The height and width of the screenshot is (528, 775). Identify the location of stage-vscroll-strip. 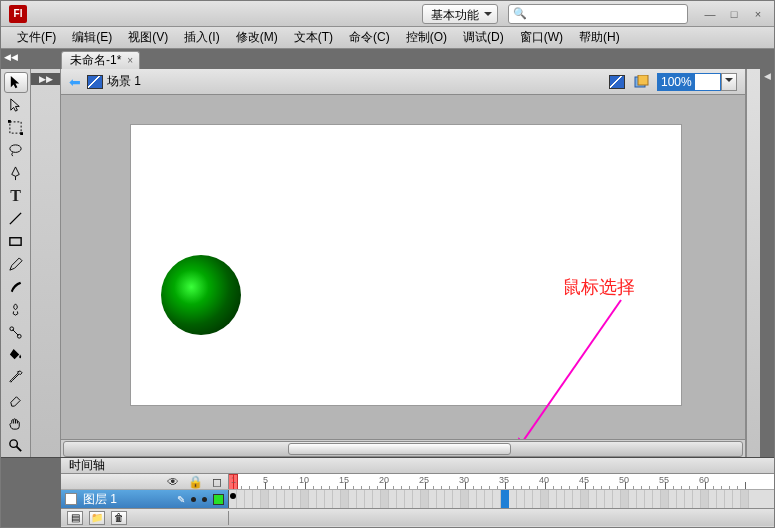
(753, 263).